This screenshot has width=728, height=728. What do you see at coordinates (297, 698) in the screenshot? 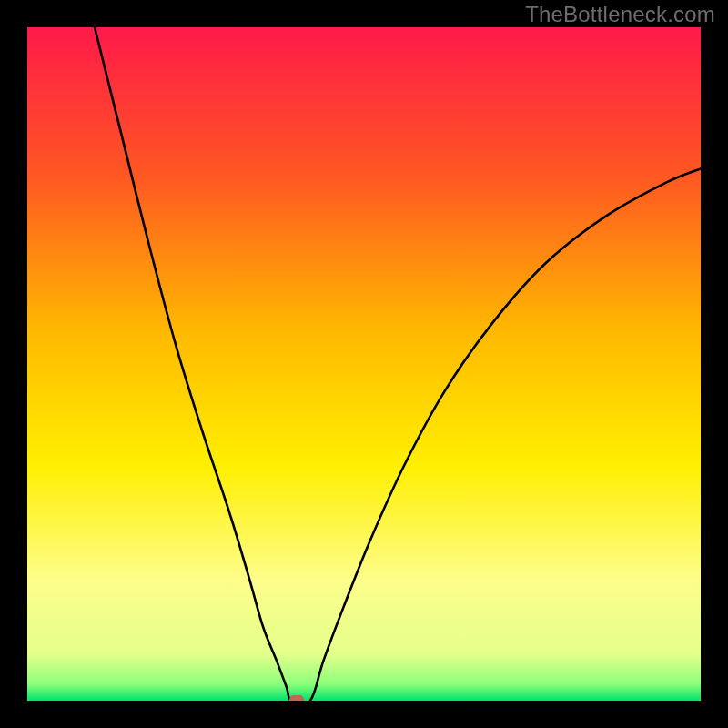
I see `optimum-marker` at bounding box center [297, 698].